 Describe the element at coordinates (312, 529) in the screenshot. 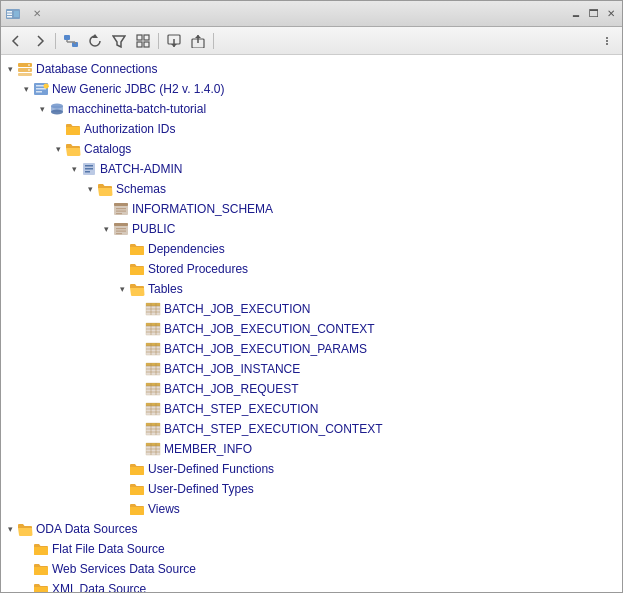

I see `tree-row-oda-data-sources: ODA Data Sources` at that location.